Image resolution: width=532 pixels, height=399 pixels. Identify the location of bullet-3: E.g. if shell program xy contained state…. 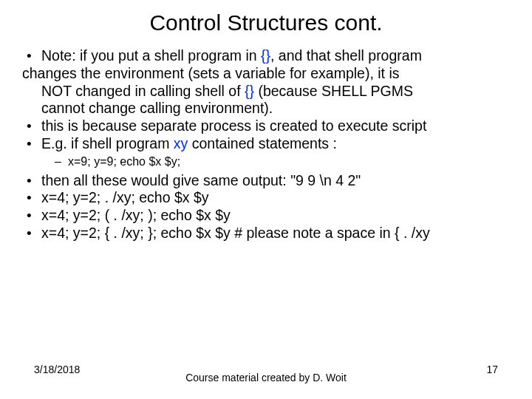
(266, 144).